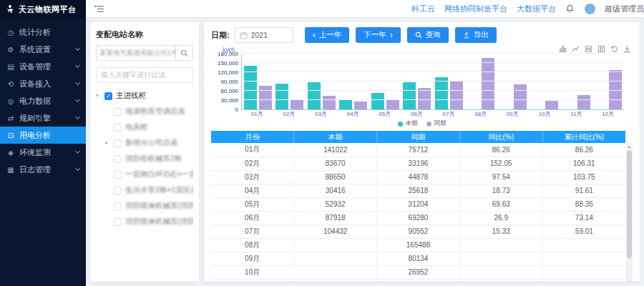 The width and height of the screenshot is (644, 286). What do you see at coordinates (419, 35) in the screenshot?
I see `search-icon` at bounding box center [419, 35].